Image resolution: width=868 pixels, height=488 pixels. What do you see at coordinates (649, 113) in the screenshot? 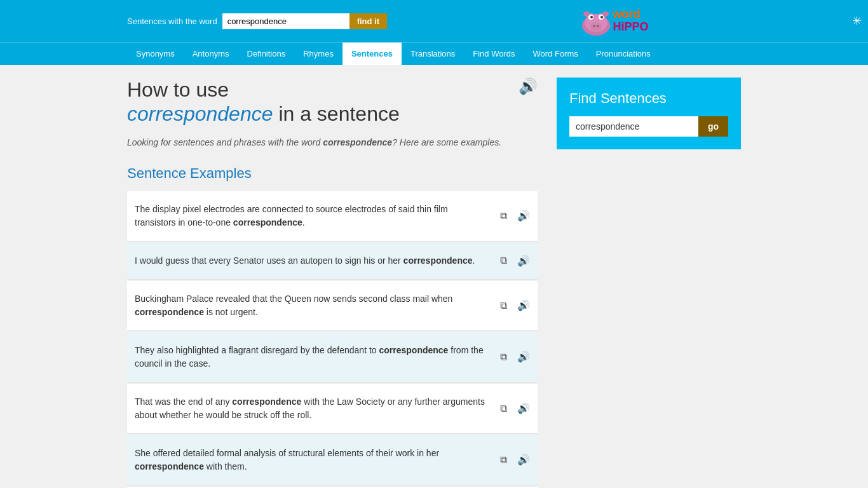
I see `find-sentences-box: Find Sentences go` at bounding box center [649, 113].